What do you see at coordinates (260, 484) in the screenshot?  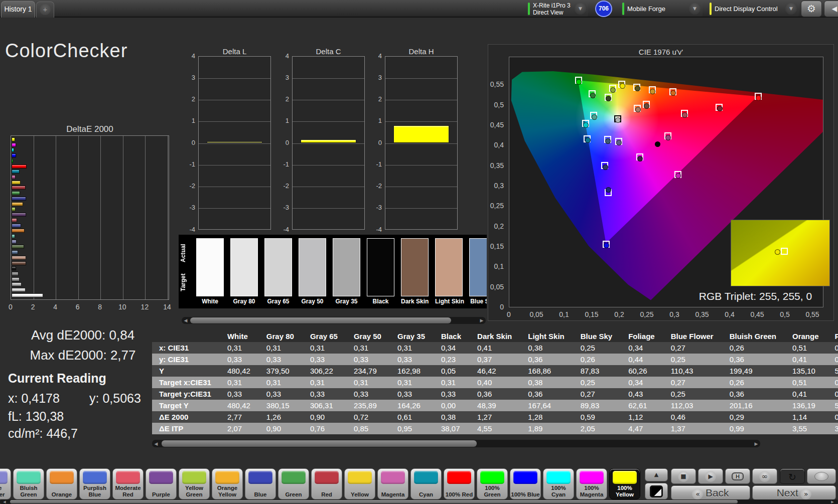 I see `pattern-button-blue: Blue` at bounding box center [260, 484].